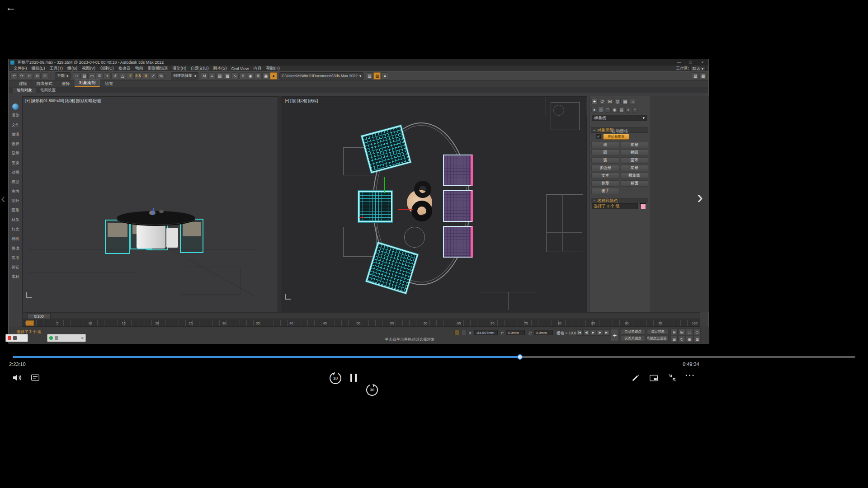  I want to click on rail-logo-icon, so click(15, 107).